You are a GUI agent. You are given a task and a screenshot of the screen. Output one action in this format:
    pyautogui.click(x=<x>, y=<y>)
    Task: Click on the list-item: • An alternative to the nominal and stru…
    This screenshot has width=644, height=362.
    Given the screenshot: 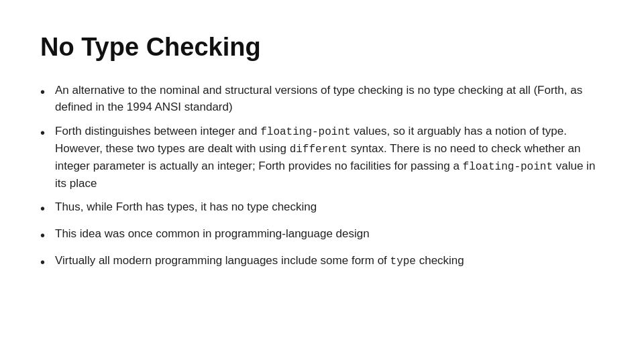 What is the action you would take?
    pyautogui.click(x=322, y=99)
    